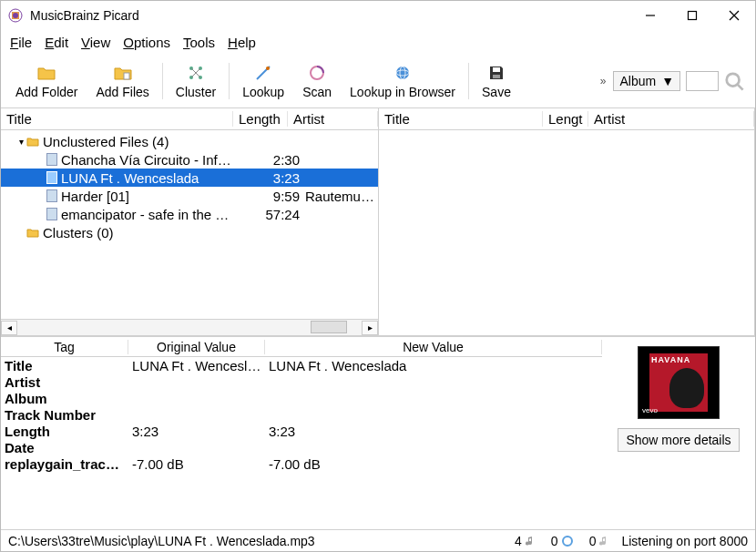  What do you see at coordinates (702, 81) in the screenshot?
I see `search-input` at bounding box center [702, 81].